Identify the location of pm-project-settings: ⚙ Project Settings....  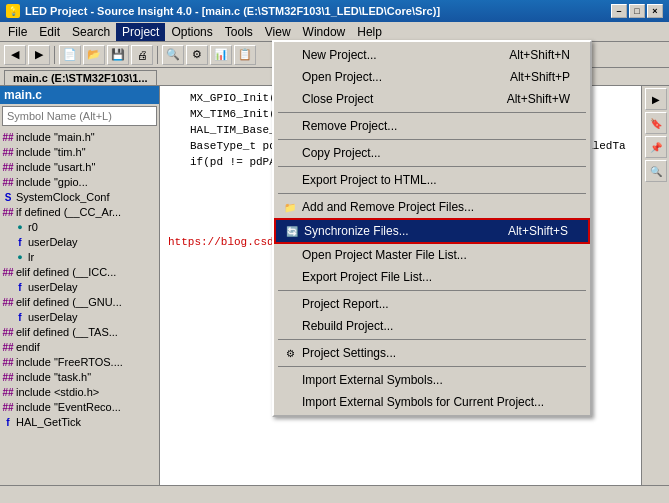
(432, 353).